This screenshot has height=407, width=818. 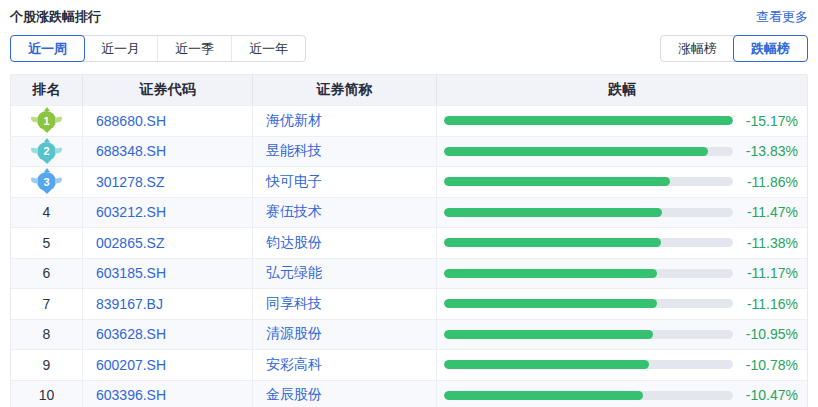 I want to click on rank-number: 3, so click(x=46, y=182).